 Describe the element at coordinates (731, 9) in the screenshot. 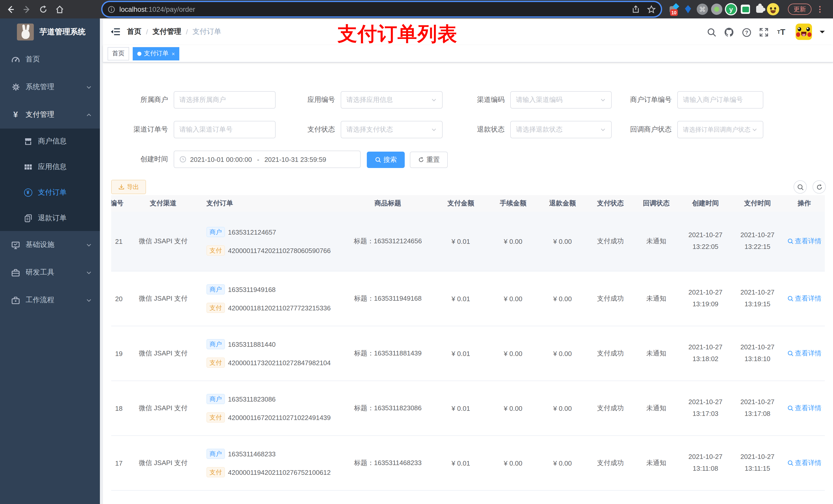

I see `extension-y-app-icon: y` at that location.